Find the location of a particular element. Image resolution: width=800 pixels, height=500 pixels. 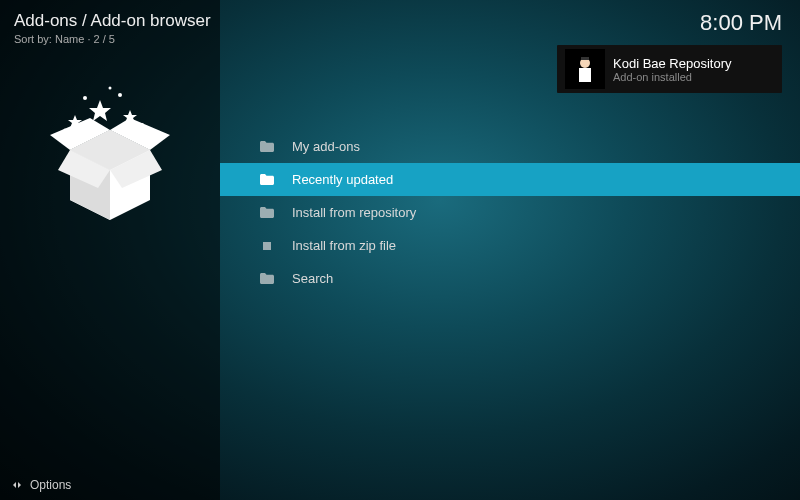

list-position: 2 / 5 is located at coordinates (104, 39).